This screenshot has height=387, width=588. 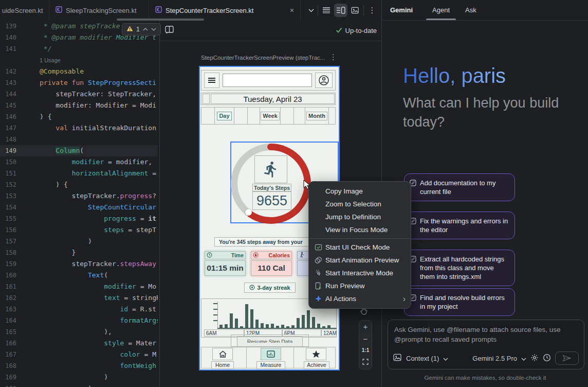 What do you see at coordinates (567, 358) in the screenshot?
I see `send-button` at bounding box center [567, 358].